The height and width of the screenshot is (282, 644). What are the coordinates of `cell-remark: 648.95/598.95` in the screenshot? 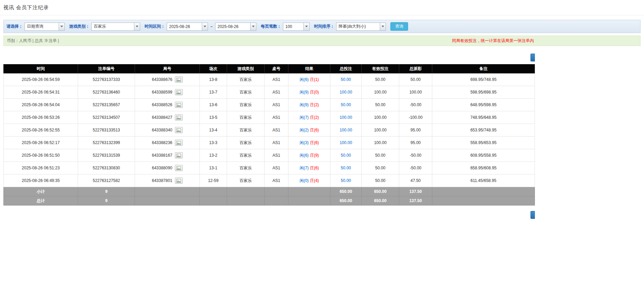 It's located at (483, 105).